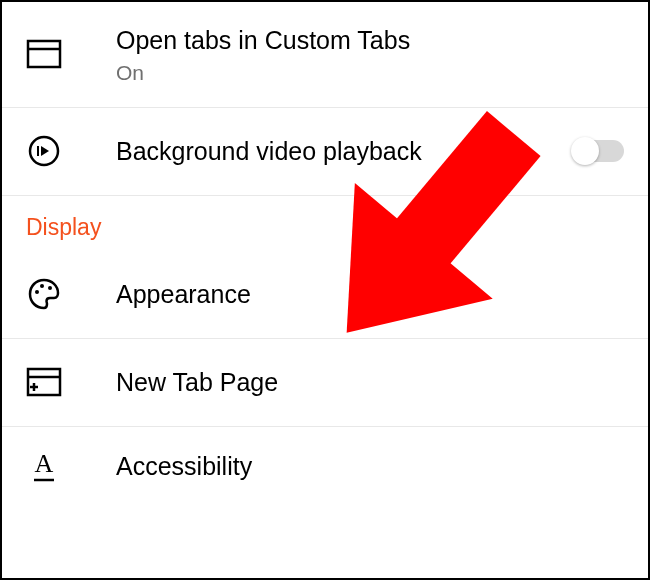 The image size is (650, 580). Describe the element at coordinates (370, 40) in the screenshot. I see `item-label: Open tabs in Custom Tabs` at that location.